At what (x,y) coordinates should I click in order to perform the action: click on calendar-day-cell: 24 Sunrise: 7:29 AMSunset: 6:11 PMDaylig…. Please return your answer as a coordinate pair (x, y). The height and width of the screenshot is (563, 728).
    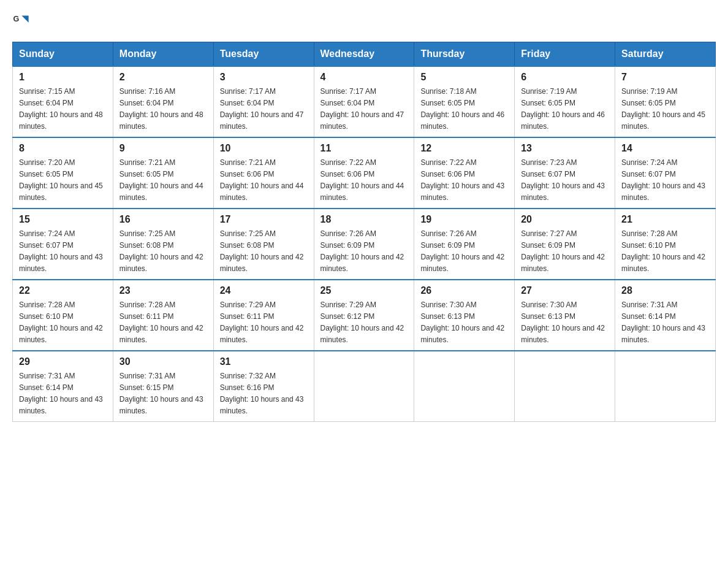
    Looking at the image, I should click on (264, 315).